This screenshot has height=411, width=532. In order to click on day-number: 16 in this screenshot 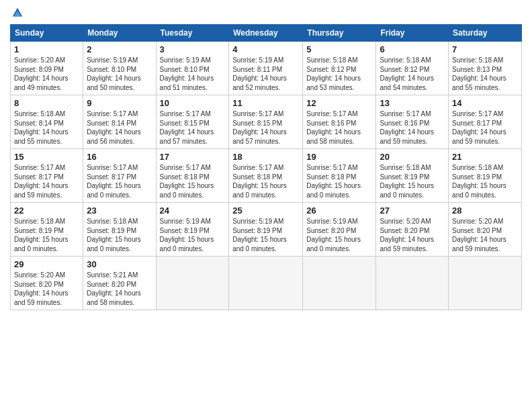, I will do `click(120, 157)`.